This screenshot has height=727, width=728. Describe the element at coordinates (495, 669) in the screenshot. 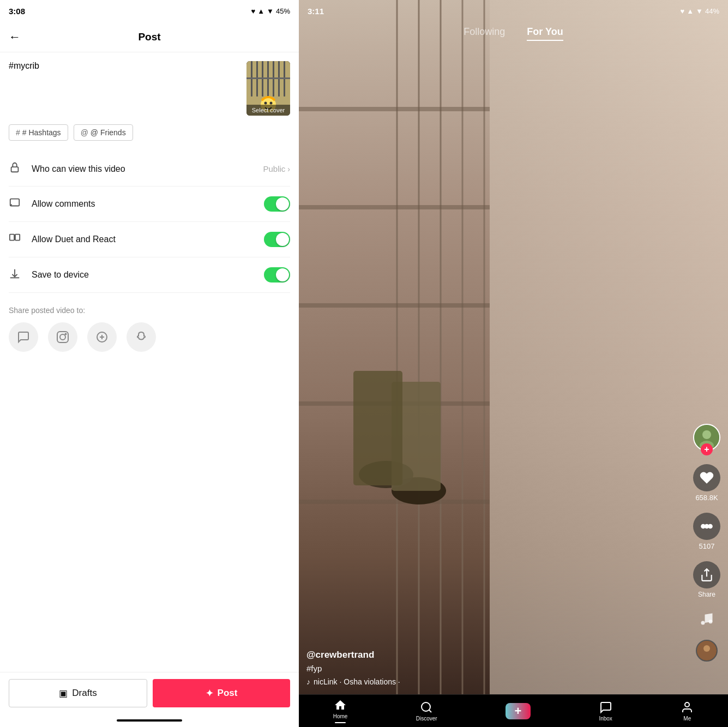

I see `video-hashtag: #fyp` at that location.